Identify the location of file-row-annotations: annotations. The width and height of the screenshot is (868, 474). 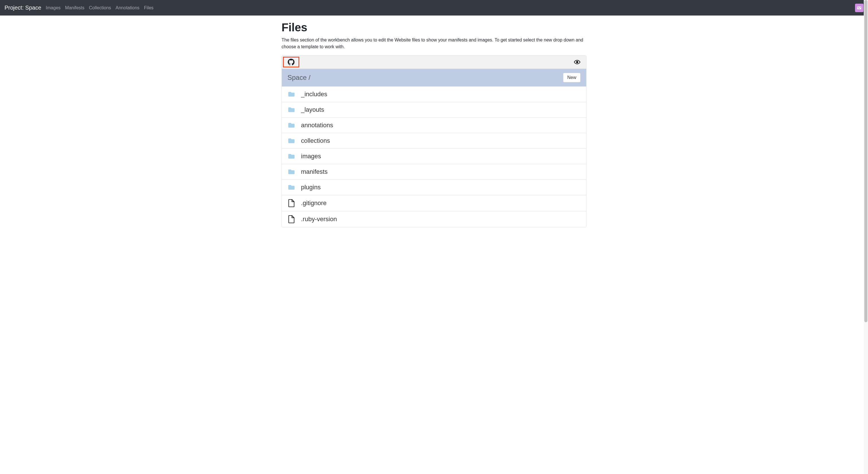
(434, 125).